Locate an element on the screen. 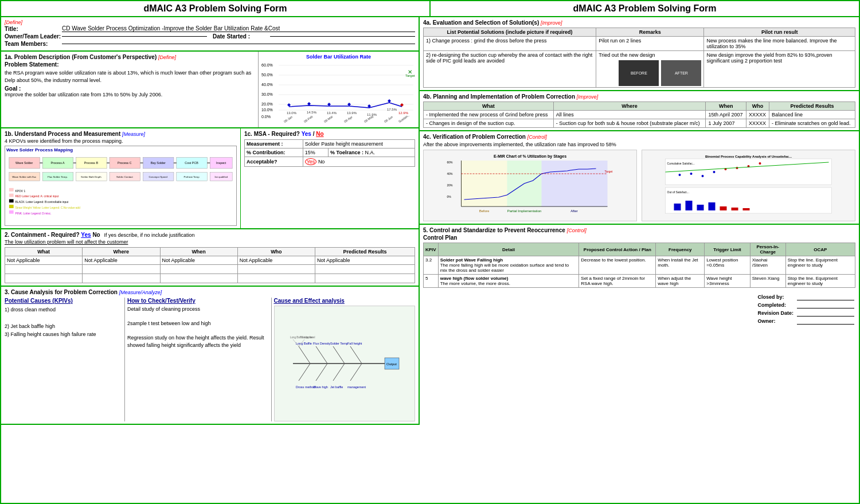  svg-text: Cost PCB is located at coordinates (191, 163).